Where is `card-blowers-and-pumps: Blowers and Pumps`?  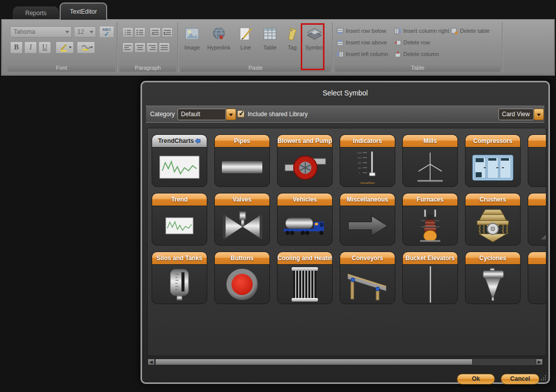
card-blowers-and-pumps: Blowers and Pumps is located at coordinates (305, 161).